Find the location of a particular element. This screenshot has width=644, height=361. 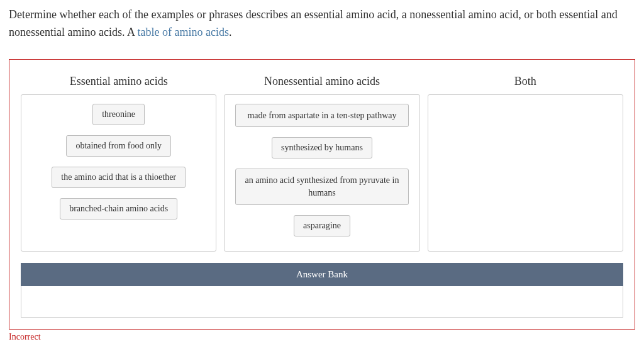

dropzone-both is located at coordinates (526, 173).